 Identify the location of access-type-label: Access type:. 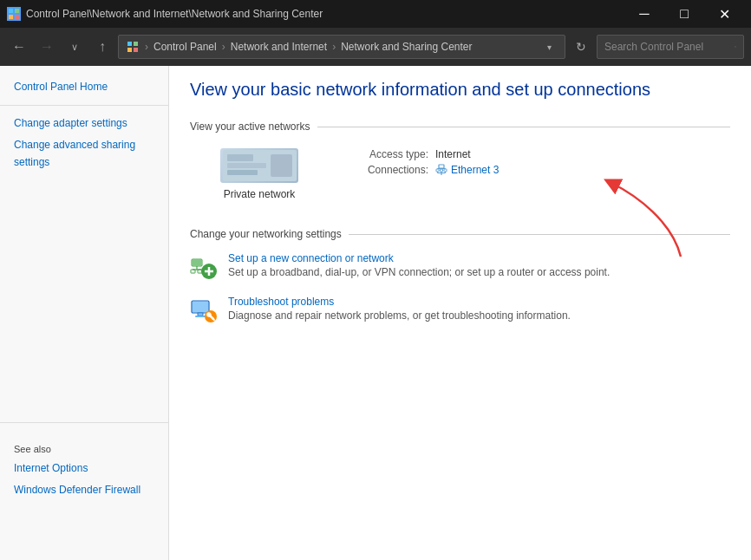
(387, 154).